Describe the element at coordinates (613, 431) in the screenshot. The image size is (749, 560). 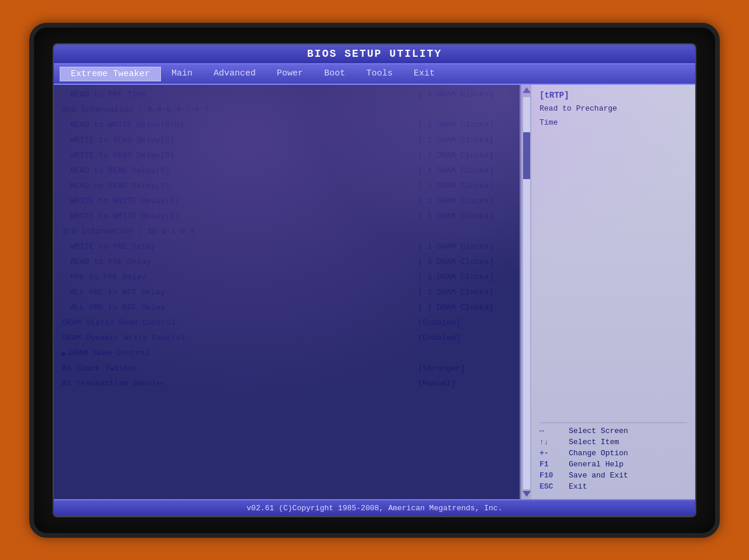
I see `hotkey-select-screen: ↔ Select Screen` at that location.